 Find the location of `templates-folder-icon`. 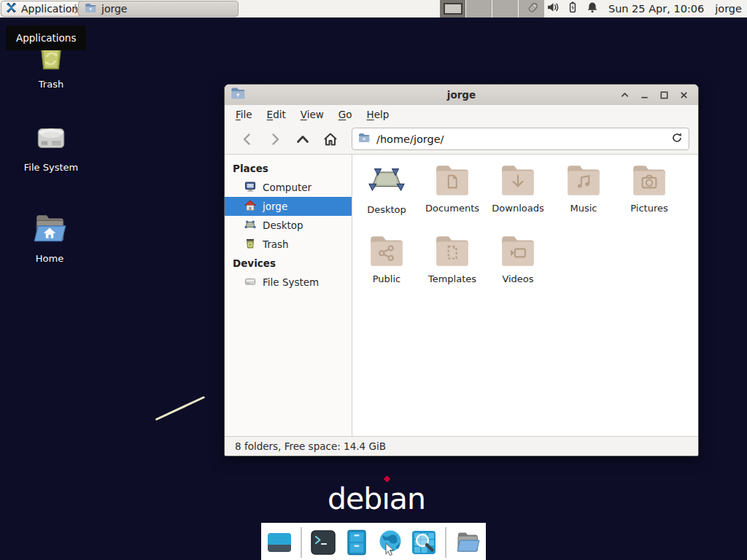

templates-folder-icon is located at coordinates (452, 252).